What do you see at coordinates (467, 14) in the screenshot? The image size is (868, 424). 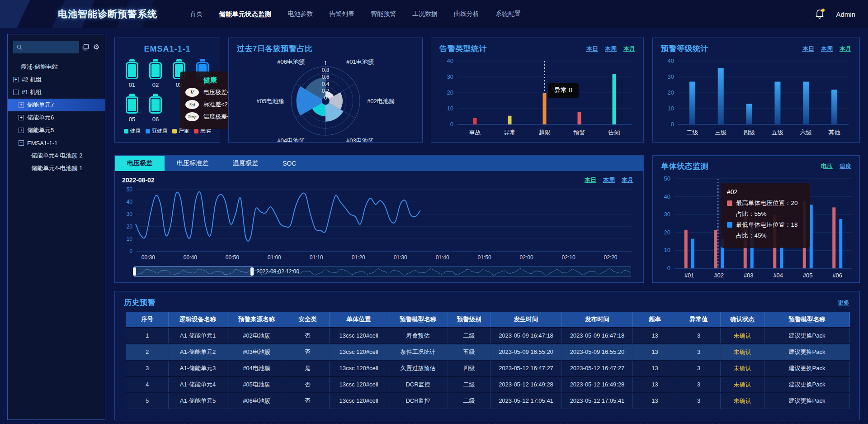 I see `nav-item-曲线分析: 曲线分析` at bounding box center [467, 14].